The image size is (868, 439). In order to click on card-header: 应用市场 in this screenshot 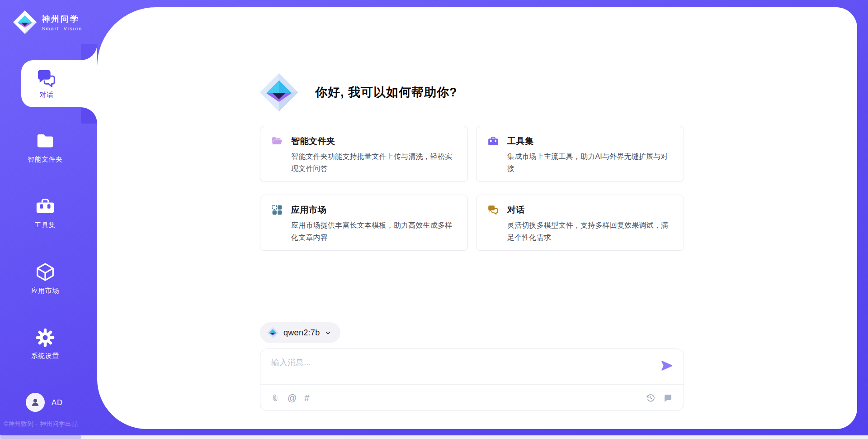, I will do `click(364, 210)`.